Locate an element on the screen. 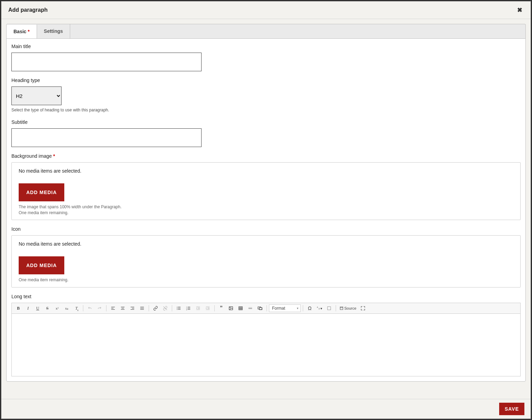 The height and width of the screenshot is (420, 532). remove-format-icon: Tx is located at coordinates (76, 308).